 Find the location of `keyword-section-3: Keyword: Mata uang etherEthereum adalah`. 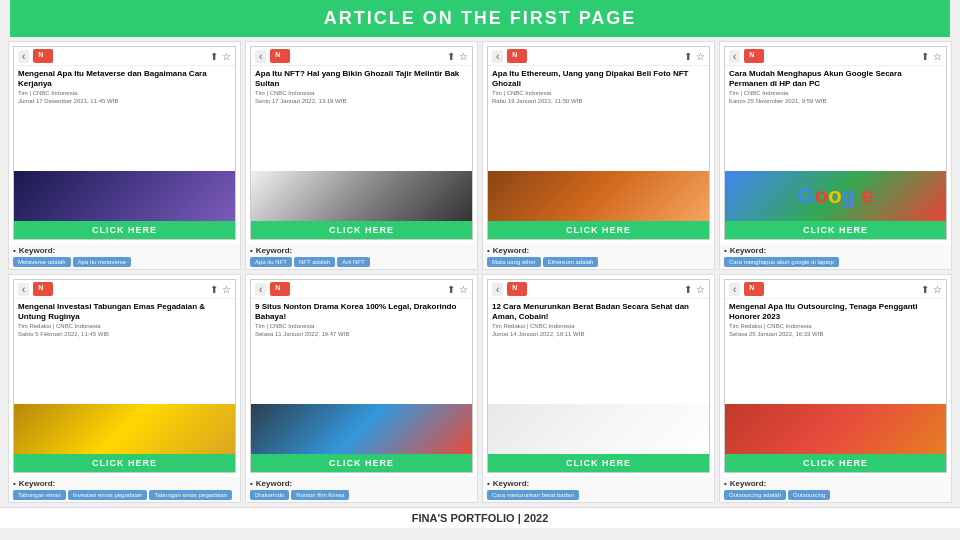

keyword-section-3: Keyword: Mata uang etherEthereum adalah is located at coordinates (598, 256).